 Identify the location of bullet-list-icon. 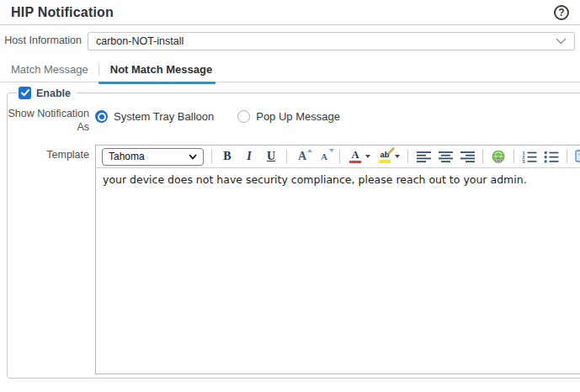
(551, 156).